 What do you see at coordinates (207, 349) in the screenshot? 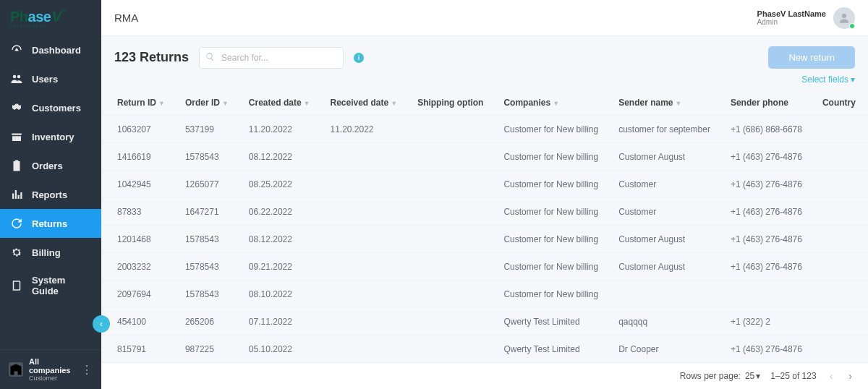
I see `cell-order_id: 987225` at bounding box center [207, 349].